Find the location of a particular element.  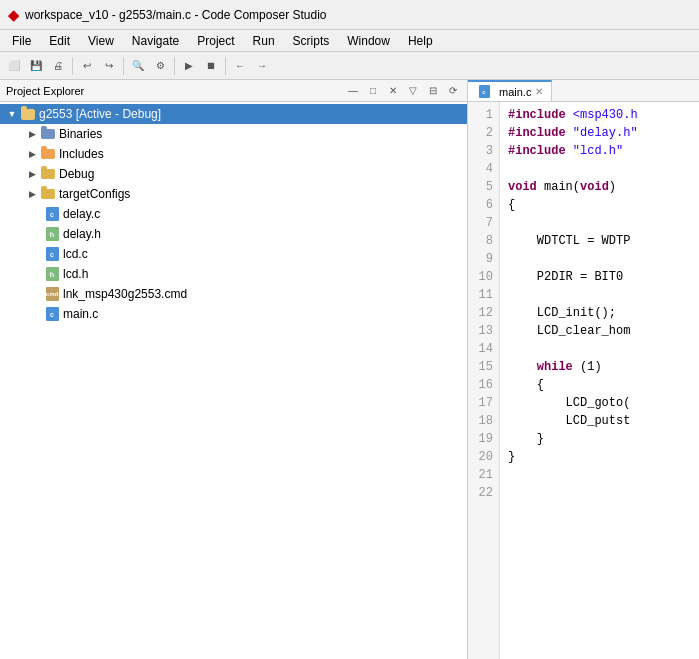

targetconfigs-arrow: ▶ is located at coordinates (32, 194).